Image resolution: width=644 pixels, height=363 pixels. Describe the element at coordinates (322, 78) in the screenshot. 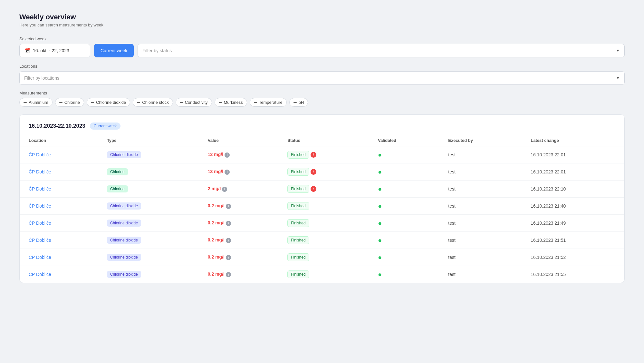

I see `locations-filter-dropdown: Filter by locations ▼` at that location.